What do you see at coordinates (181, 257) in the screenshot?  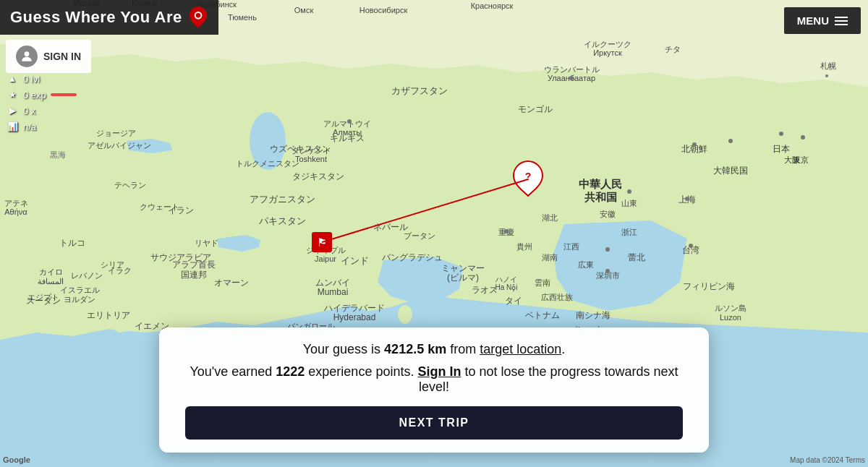 I see `svg-text: サウジアラビア` at bounding box center [181, 257].